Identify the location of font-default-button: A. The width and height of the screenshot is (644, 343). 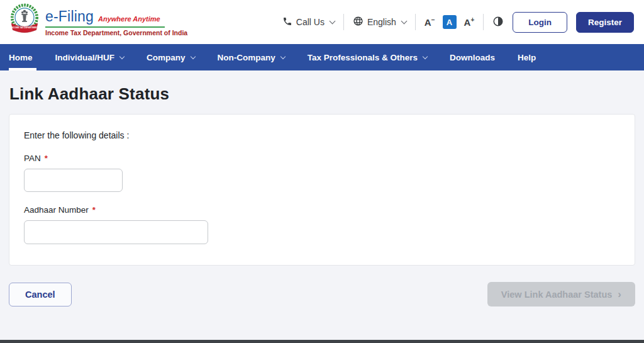
(450, 22).